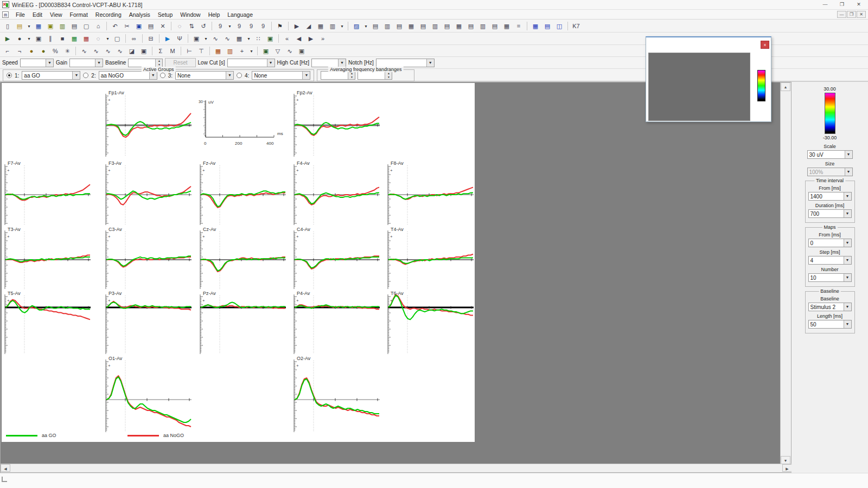  Describe the element at coordinates (9, 75) in the screenshot. I see `group-1-radio` at that location.